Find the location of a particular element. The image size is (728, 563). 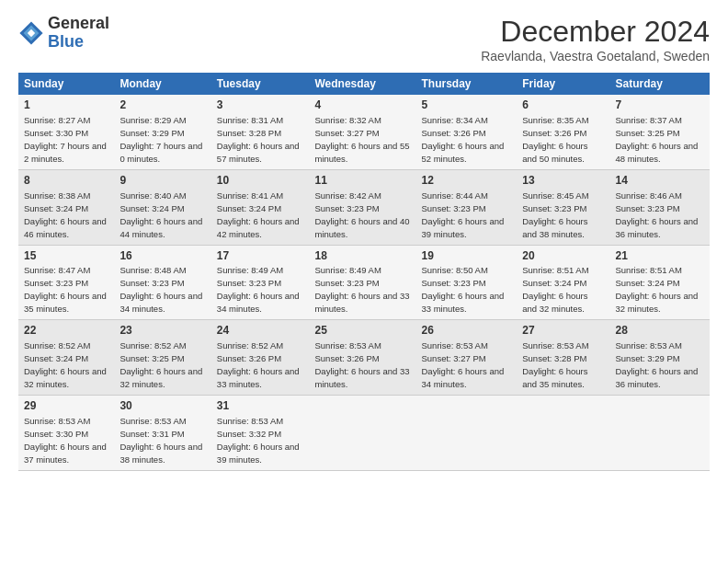

calendar-cell: 21 Sunrise: 8:51 AM Sunset: 3:24 PM Dayl… is located at coordinates (660, 282).